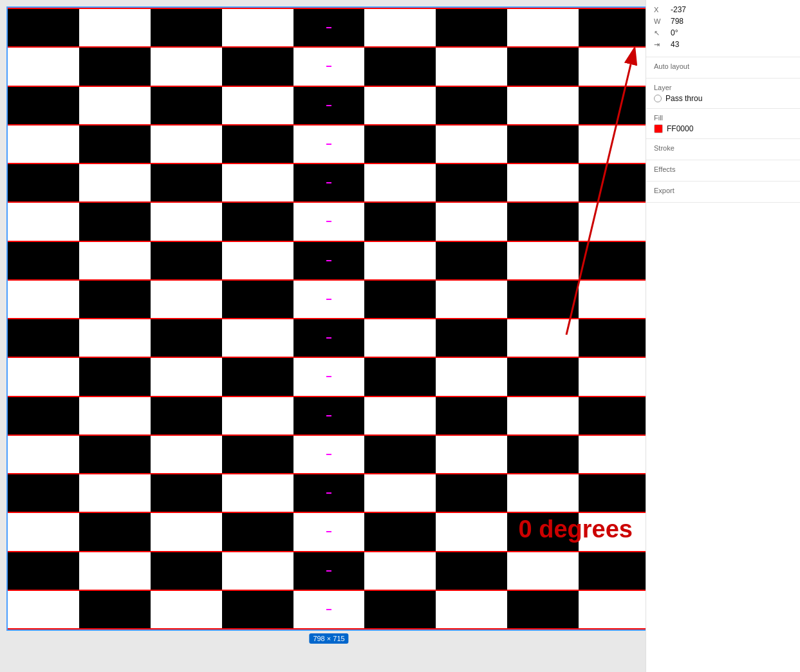 This screenshot has height=672, width=800. What do you see at coordinates (678, 10) in the screenshot?
I see `x-value: -237` at bounding box center [678, 10].